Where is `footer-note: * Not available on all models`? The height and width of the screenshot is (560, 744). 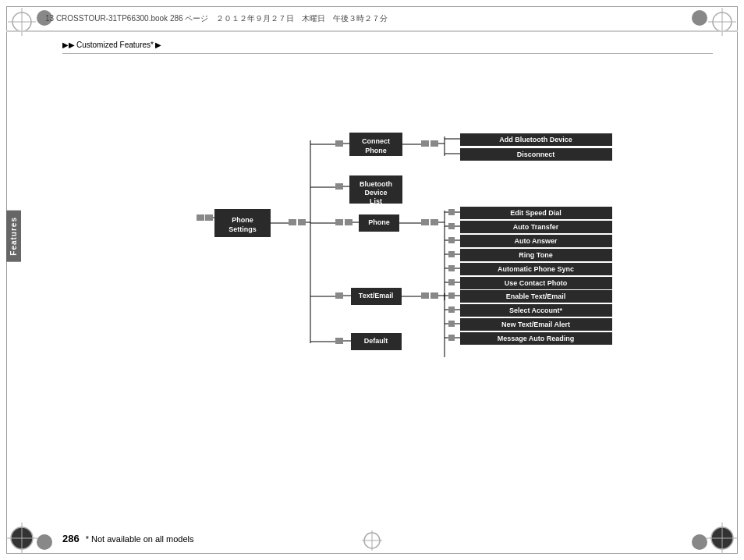
footer-note: * Not available on all models is located at coordinates (140, 539).